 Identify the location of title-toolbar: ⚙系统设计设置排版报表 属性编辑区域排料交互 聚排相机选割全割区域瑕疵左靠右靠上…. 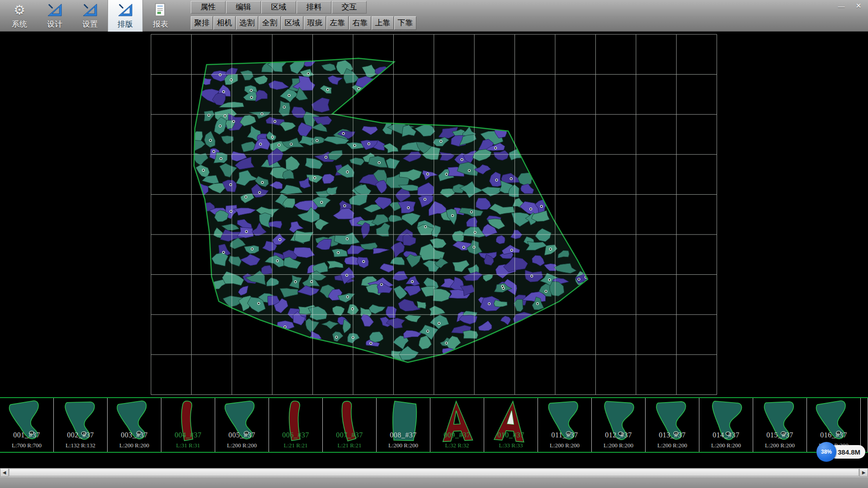
(434, 16).